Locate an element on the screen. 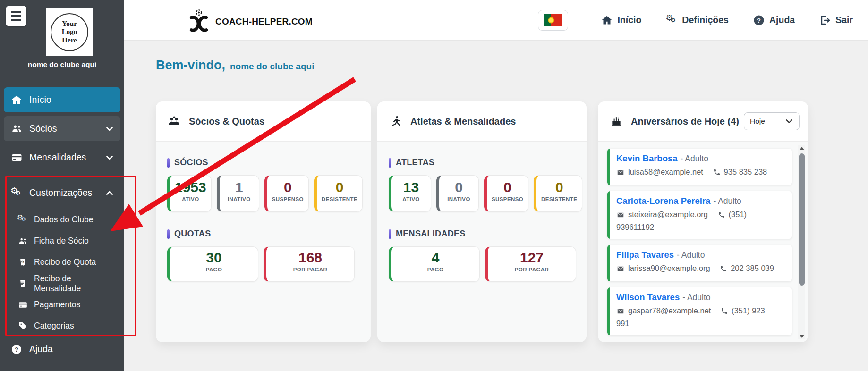 This screenshot has height=371, width=868. card-title: Atletas & Mensalidades is located at coordinates (463, 122).